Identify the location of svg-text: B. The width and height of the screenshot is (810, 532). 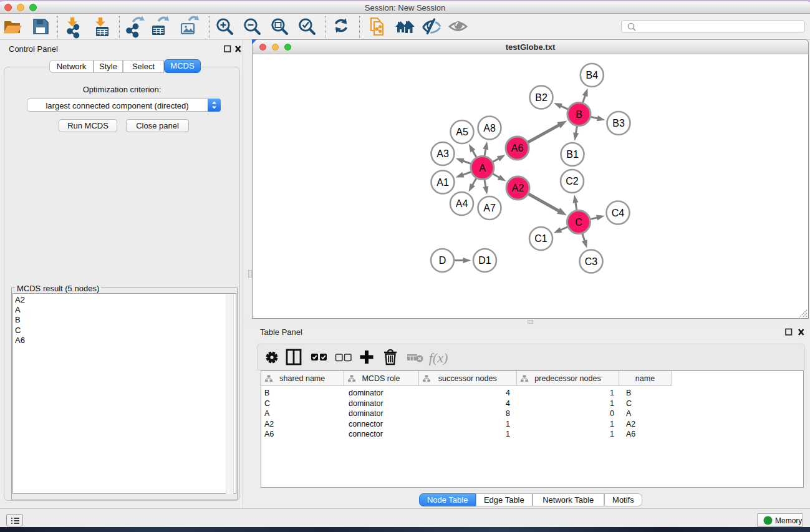
(579, 115).